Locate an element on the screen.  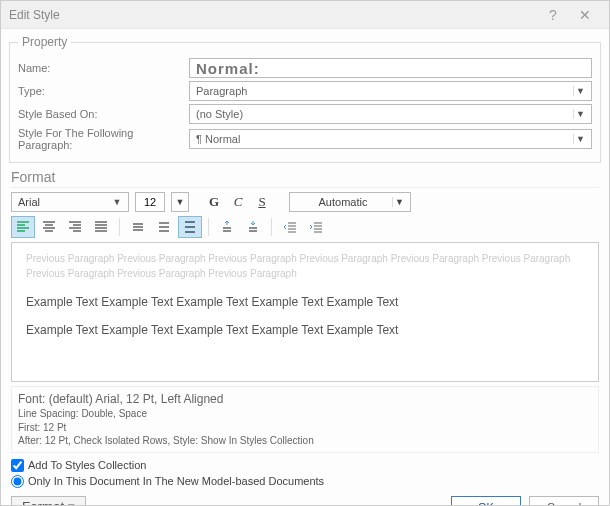
format-heading: Format is located at coordinates (305, 178).